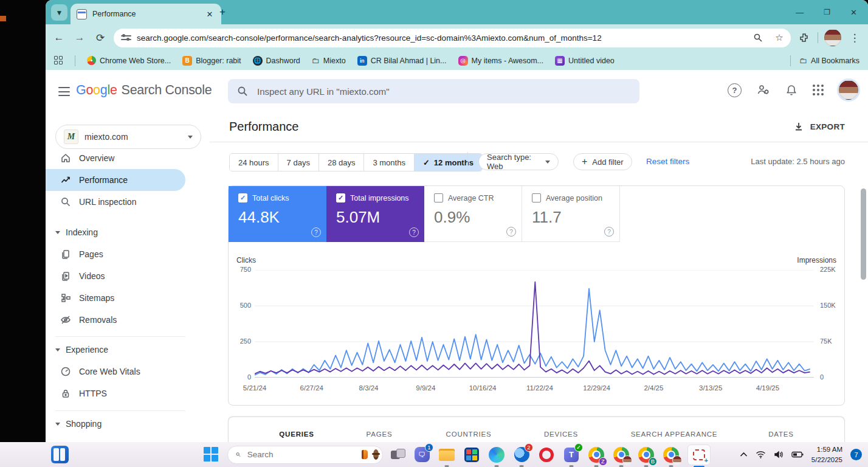 Image resolution: width=868 pixels, height=467 pixels. Describe the element at coordinates (115, 232) in the screenshot. I see `sidebar-section-indexing: Indexing` at that location.